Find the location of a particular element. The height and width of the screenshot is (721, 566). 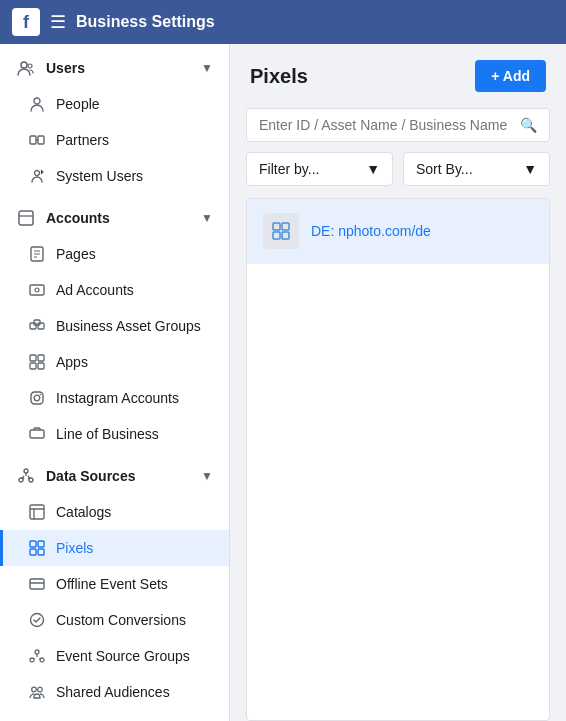

sidebar-item-offline-event-sets: Offline Event Sets is located at coordinates (114, 584).